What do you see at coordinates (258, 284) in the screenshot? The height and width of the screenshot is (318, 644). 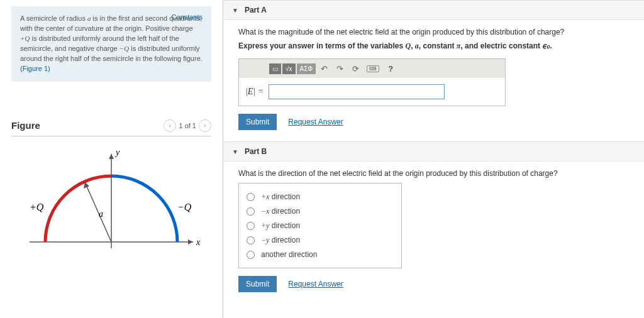 I see `submit-button-b: Submit` at bounding box center [258, 284].